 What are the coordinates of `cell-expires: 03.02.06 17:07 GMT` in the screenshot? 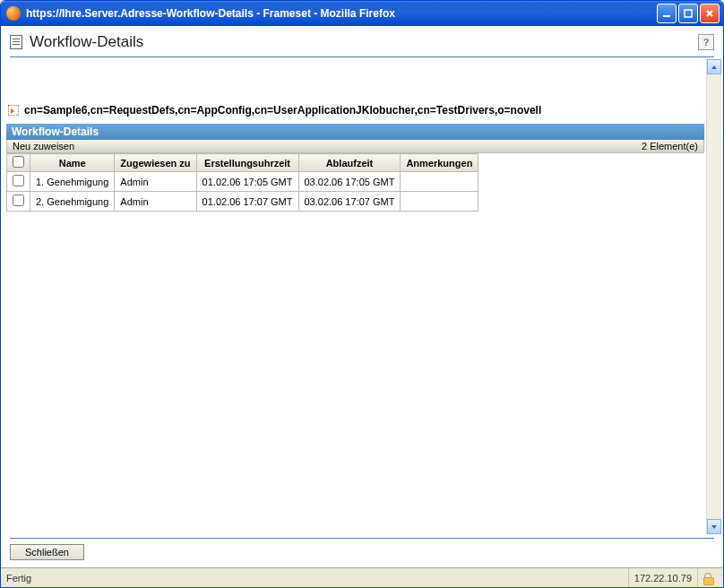 It's located at (349, 202).